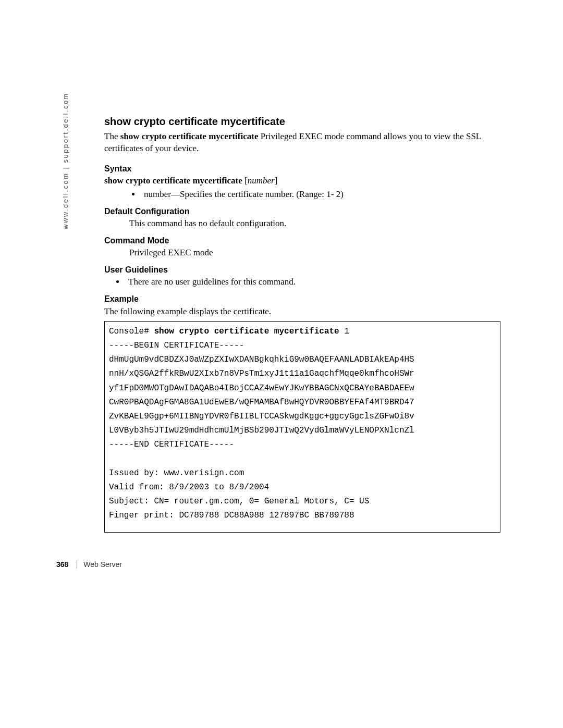  I want to click on code-arg: 1, so click(344, 331).